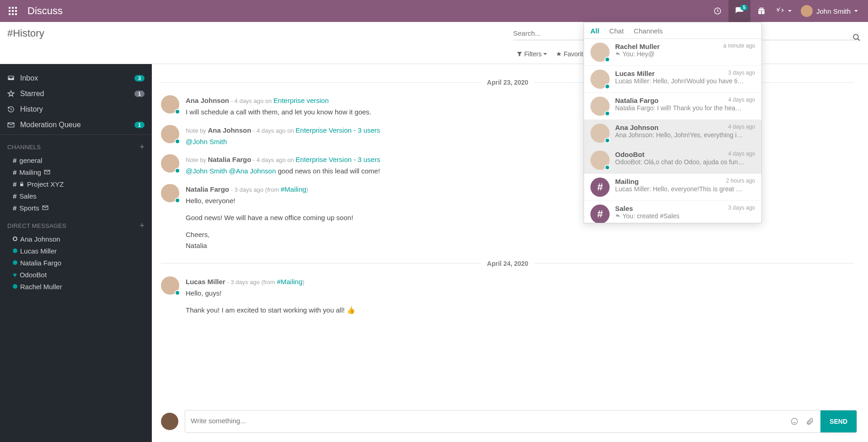 This screenshot has height=442, width=868. What do you see at coordinates (761, 11) in the screenshot?
I see `gift-icon` at bounding box center [761, 11].